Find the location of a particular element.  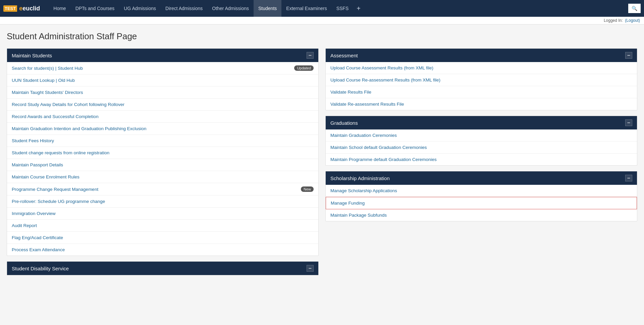

panel-assessment-toggle: – is located at coordinates (629, 55).